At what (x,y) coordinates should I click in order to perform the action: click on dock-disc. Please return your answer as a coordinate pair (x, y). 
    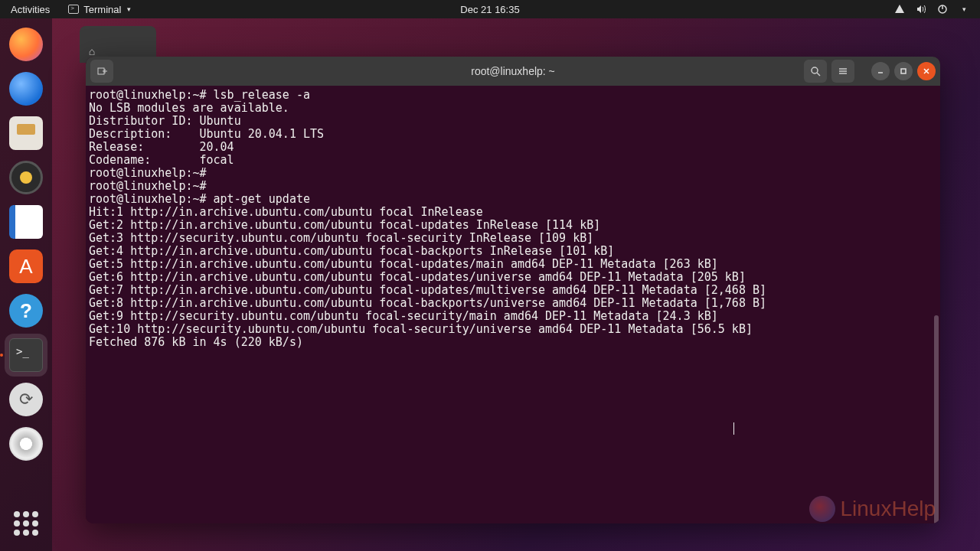
    Looking at the image, I should click on (26, 444).